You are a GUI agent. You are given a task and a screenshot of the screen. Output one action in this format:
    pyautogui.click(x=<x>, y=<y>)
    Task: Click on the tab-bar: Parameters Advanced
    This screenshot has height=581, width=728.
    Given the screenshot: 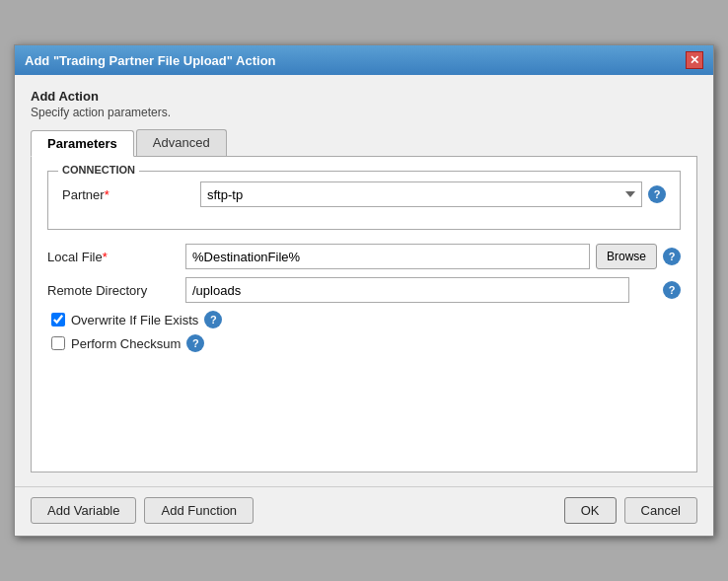 What is the action you would take?
    pyautogui.click(x=364, y=143)
    